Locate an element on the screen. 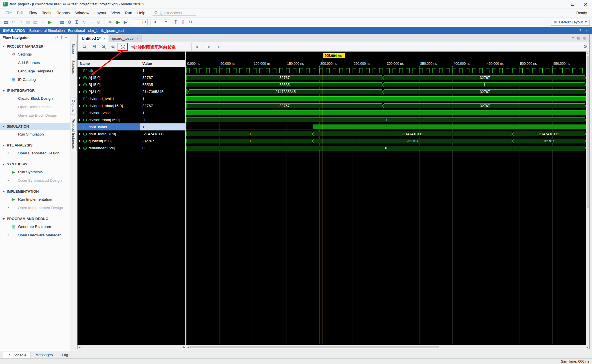 The height and width of the screenshot is (364, 592). bottom-tab-log: Log is located at coordinates (65, 355).